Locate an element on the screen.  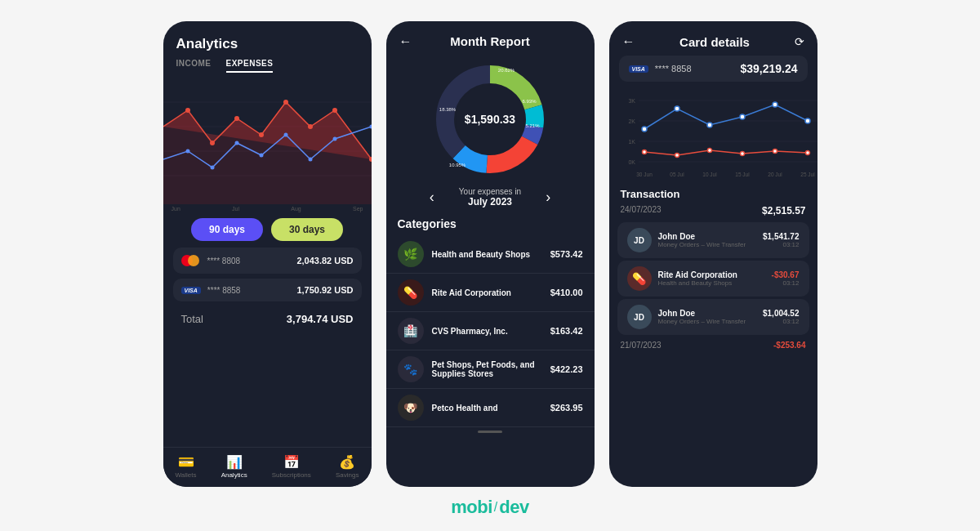
category-icon-0: 🌿 is located at coordinates (411, 254).